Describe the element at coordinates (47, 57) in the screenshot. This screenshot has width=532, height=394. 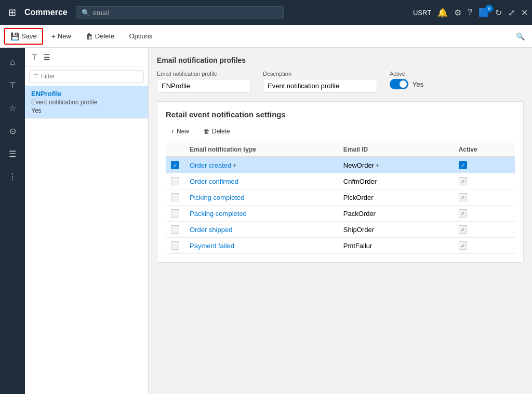
I see `list-menu-icon: ☰` at that location.